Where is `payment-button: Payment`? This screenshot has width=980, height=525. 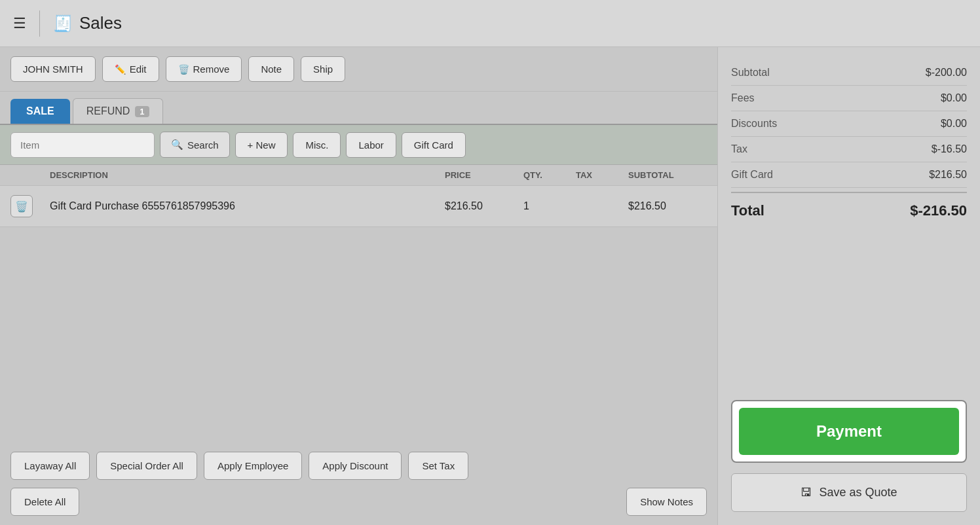 payment-button: Payment is located at coordinates (849, 431).